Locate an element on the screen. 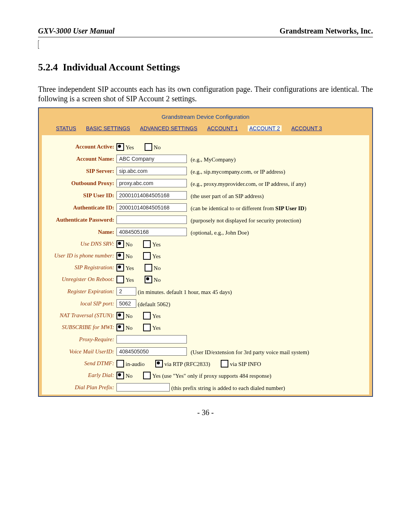 The width and height of the screenshot is (411, 532). hint-dial-prefix: (this prefix string is added to each dia… is located at coordinates (228, 388).